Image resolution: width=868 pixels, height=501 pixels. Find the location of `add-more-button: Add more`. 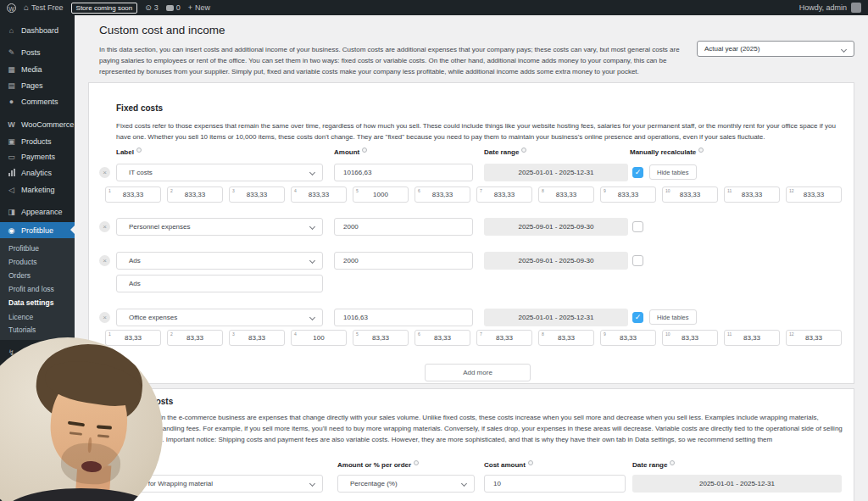

add-more-button: Add more is located at coordinates (478, 373).